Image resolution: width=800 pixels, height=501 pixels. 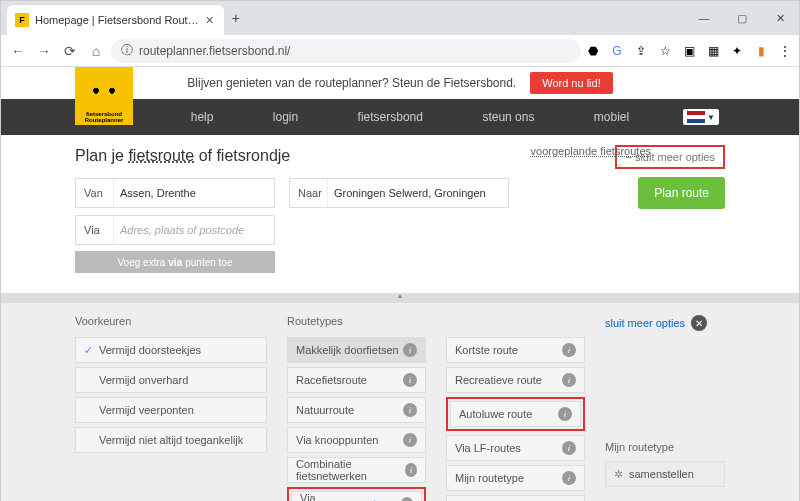 I want to click on routetype-option: Recreatieve routei, so click(x=516, y=380).